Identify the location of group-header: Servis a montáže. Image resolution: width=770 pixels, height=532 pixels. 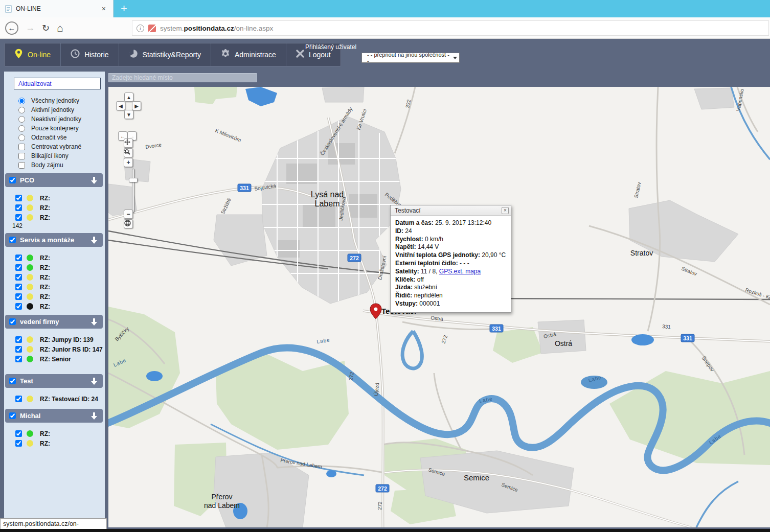
(54, 240).